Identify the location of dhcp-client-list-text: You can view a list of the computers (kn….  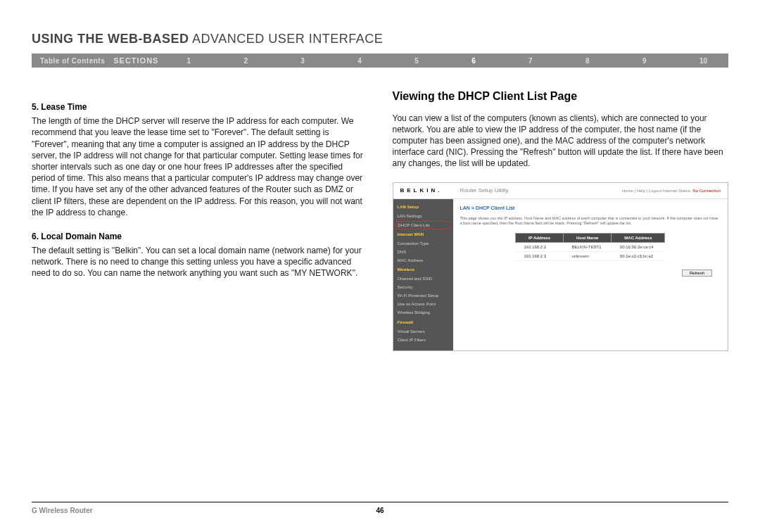
(561, 141).